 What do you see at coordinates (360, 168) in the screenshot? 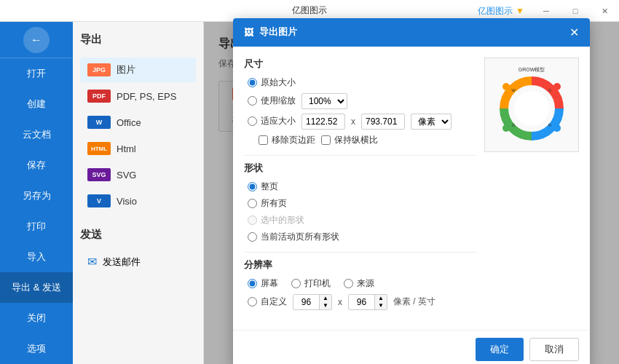
I see `shape-section-title: 形状` at bounding box center [360, 168].